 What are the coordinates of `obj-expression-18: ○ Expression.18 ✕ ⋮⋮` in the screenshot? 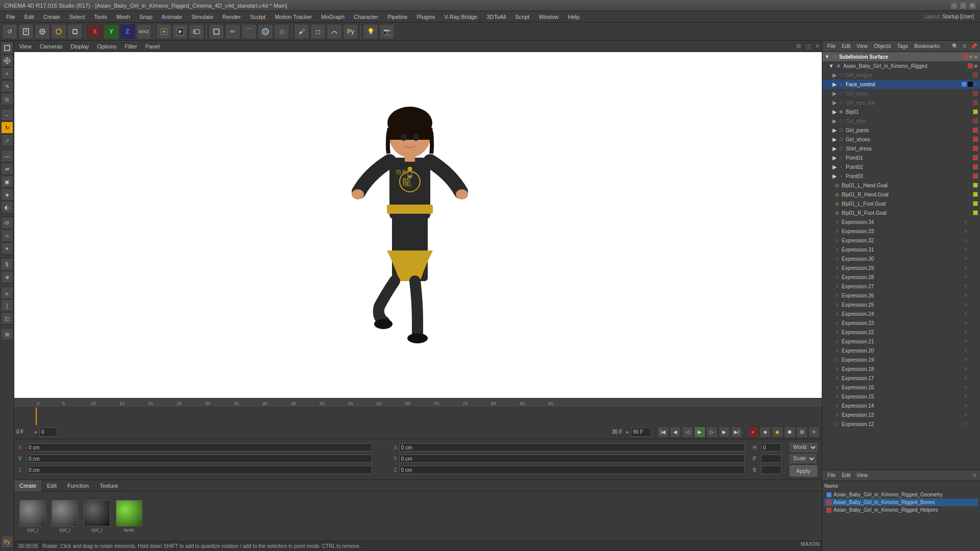 It's located at (901, 369).